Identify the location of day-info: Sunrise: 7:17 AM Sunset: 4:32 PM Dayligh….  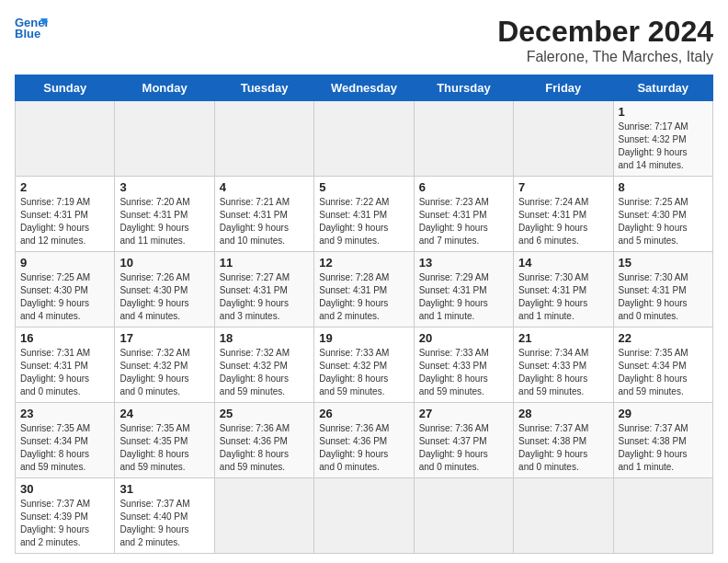
(664, 146).